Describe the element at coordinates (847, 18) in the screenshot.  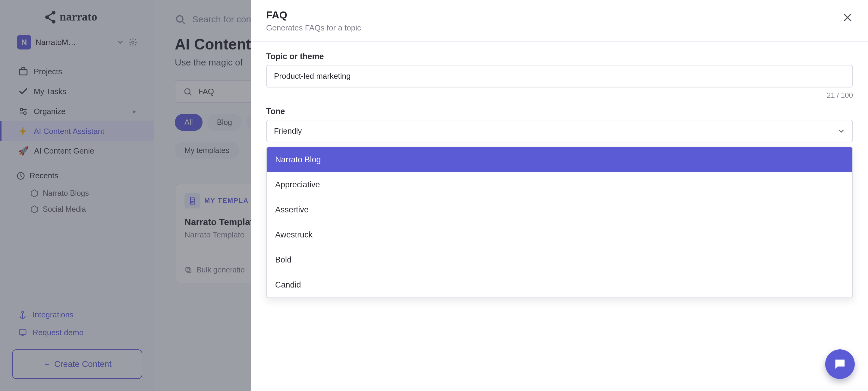
I see `close-button` at that location.